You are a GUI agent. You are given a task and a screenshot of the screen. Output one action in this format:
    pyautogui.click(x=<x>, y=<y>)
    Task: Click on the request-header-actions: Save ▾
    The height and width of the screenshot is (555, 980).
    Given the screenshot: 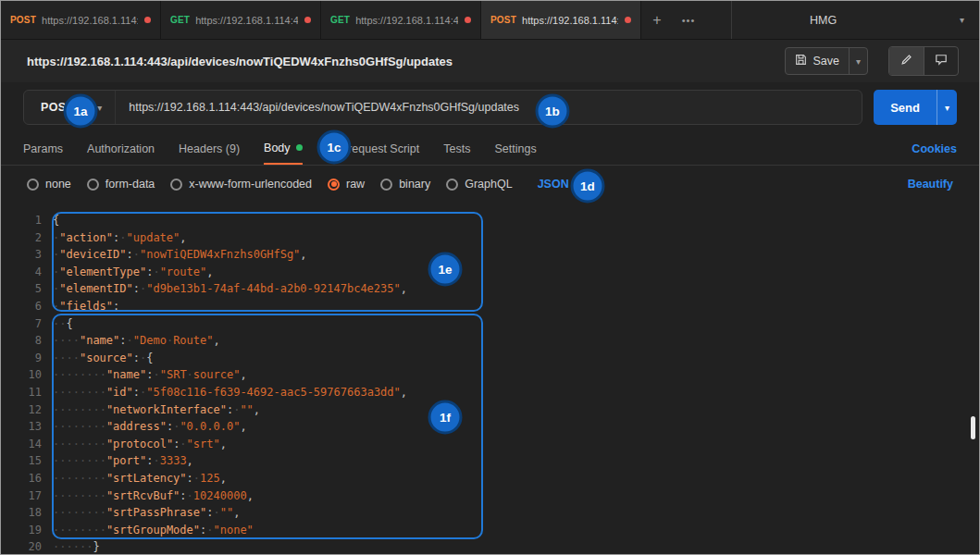 What is the action you would take?
    pyautogui.click(x=872, y=61)
    